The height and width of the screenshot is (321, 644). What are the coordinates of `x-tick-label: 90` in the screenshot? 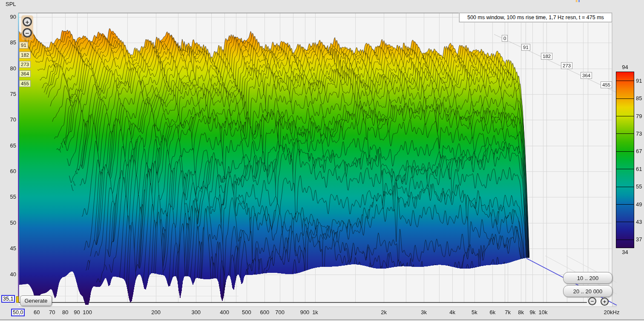 It's located at (77, 312).